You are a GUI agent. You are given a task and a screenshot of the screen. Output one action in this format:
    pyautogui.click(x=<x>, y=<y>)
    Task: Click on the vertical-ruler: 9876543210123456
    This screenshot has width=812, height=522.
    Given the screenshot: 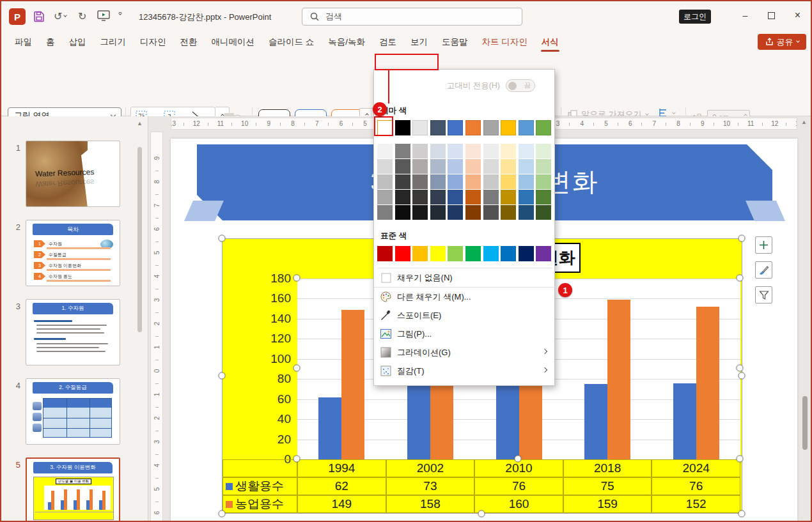 What is the action you would take?
    pyautogui.click(x=157, y=327)
    